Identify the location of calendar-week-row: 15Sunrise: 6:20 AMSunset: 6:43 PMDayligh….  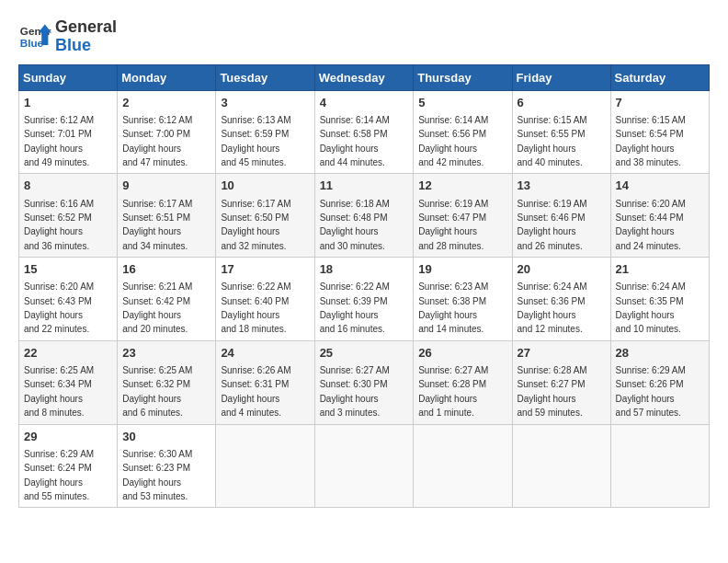
(364, 300).